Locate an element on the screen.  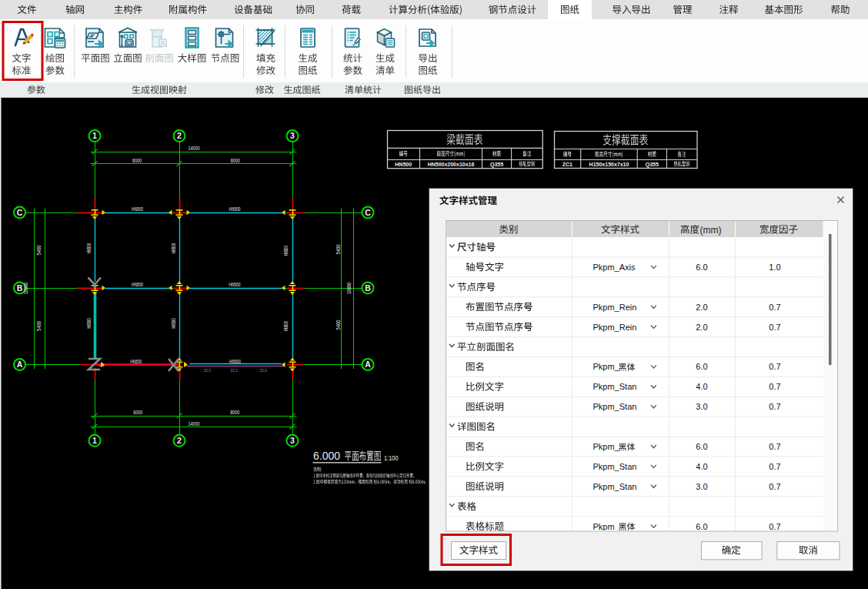
svg-text: 1.0 is located at coordinates (774, 267).